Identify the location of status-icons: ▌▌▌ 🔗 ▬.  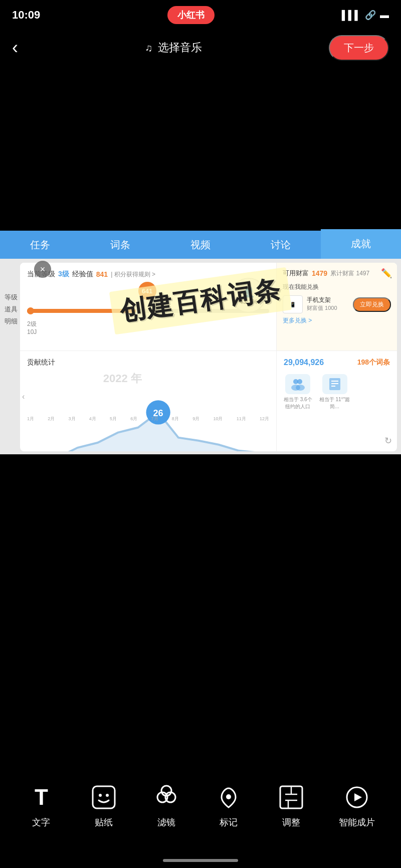
(365, 15).